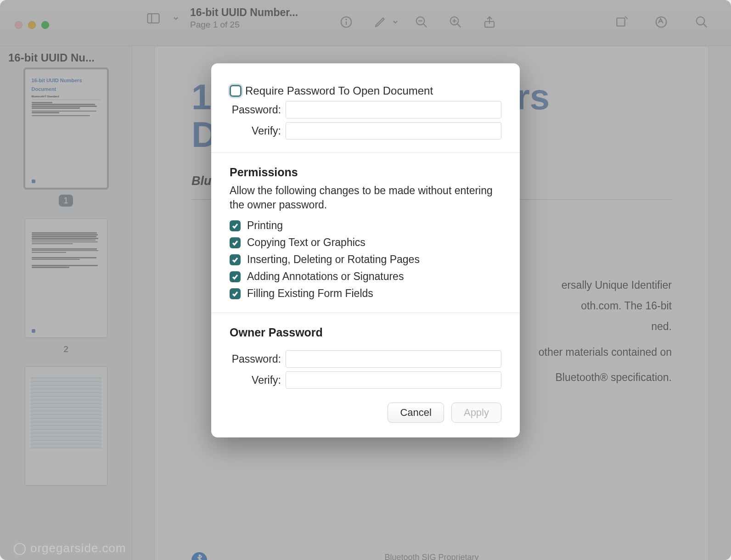 The width and height of the screenshot is (731, 560). What do you see at coordinates (416, 413) in the screenshot?
I see `cancel-button: Cancel` at bounding box center [416, 413].